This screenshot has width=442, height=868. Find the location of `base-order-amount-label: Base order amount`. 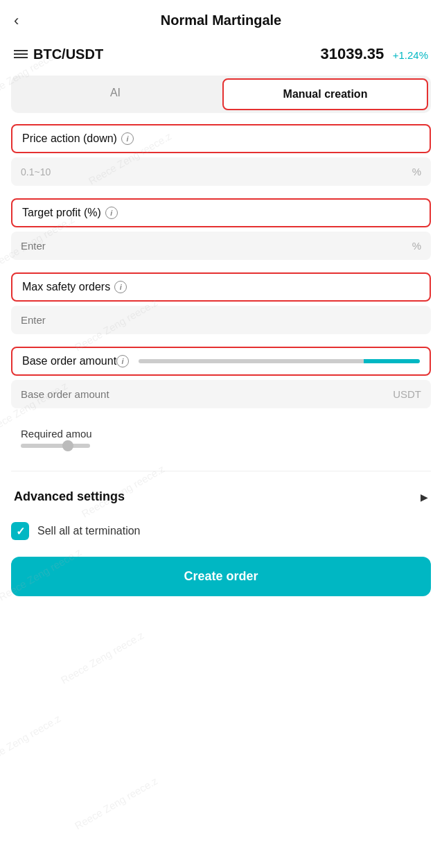

base-order-amount-label: Base order amount is located at coordinates (69, 361).